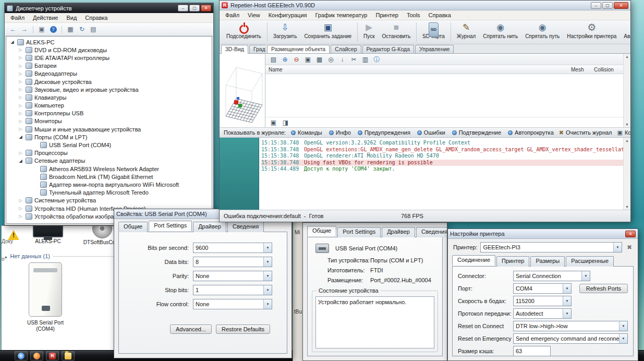 This screenshot has width=644, height=361. What do you see at coordinates (6, 256) in the screenshot?
I see `collapse-arrow-icon` at bounding box center [6, 256].